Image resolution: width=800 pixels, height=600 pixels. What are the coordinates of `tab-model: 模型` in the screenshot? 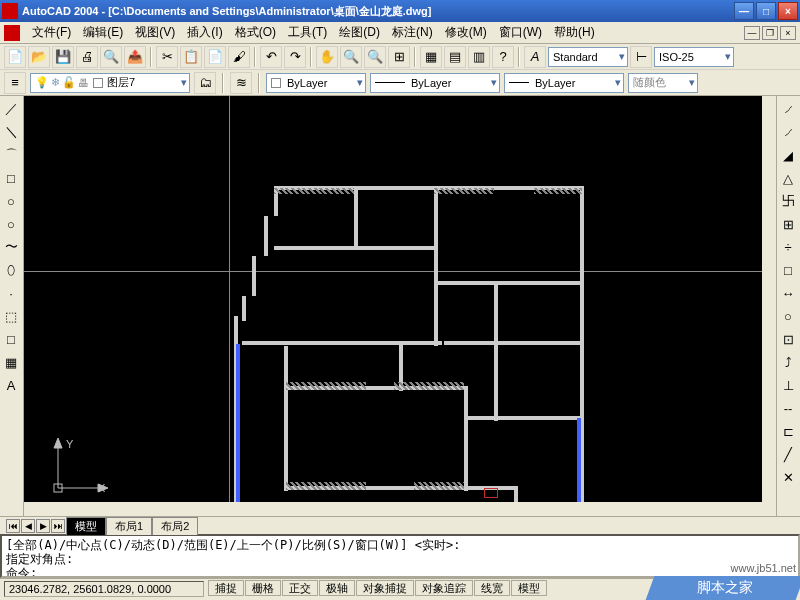 It's located at (86, 526).